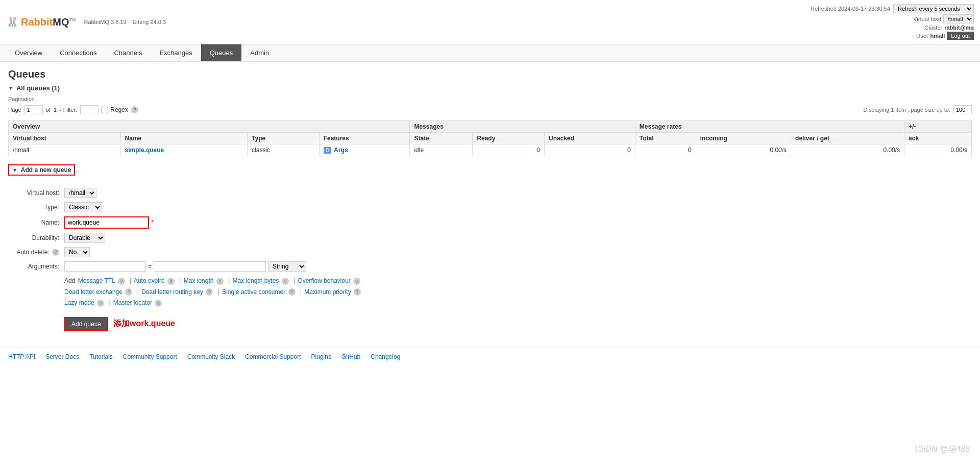  Describe the element at coordinates (176, 53) in the screenshot. I see `nav-exchanges: Exchanges` at that location.